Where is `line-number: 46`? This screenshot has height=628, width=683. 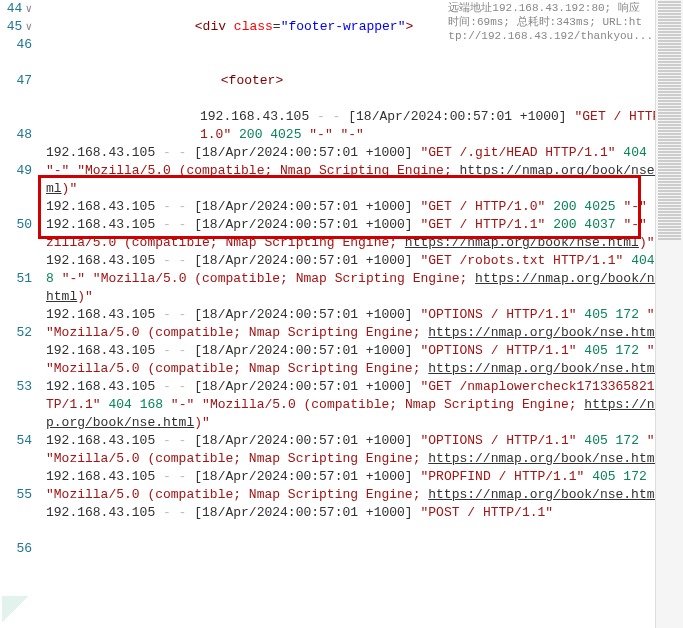
line-number: 46 is located at coordinates (16, 54).